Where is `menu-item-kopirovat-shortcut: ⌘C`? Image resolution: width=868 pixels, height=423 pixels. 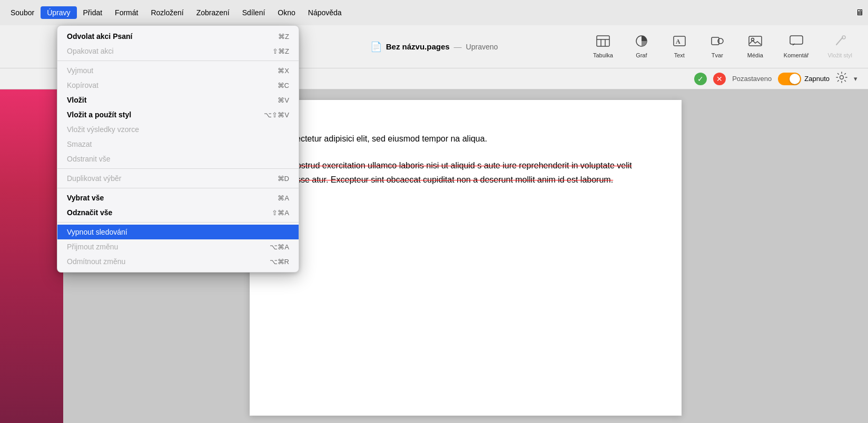
menu-item-kopirovat-shortcut: ⌘C is located at coordinates (283, 85).